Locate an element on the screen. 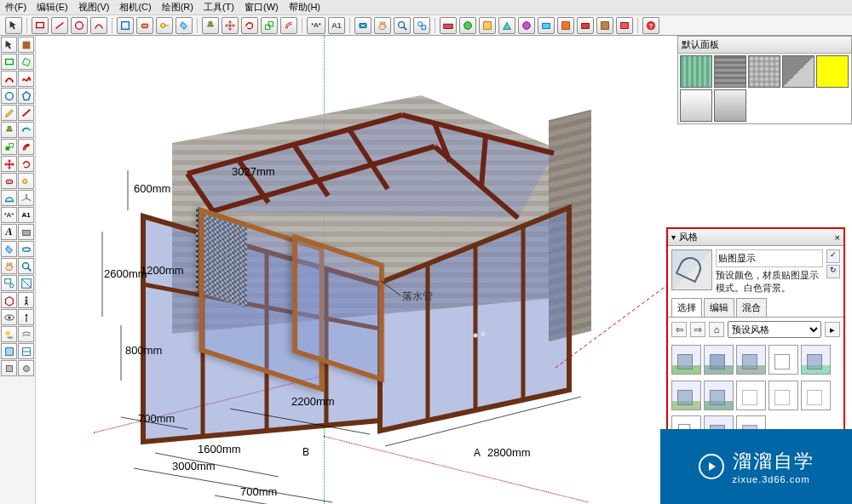 The width and height of the screenshot is (852, 504). look-icon is located at coordinates (9, 317).